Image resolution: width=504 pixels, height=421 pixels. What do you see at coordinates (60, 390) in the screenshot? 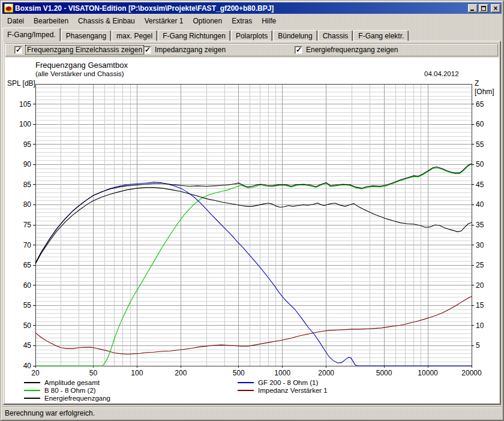
I see `legend-b80: B 80 - 8 Ohm (2)` at bounding box center [60, 390].